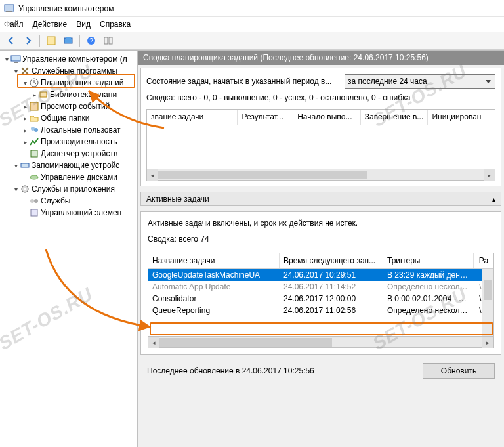 This screenshot has height=447, width=504. What do you see at coordinates (25, 189) in the screenshot?
I see `gear-icon` at bounding box center [25, 189].